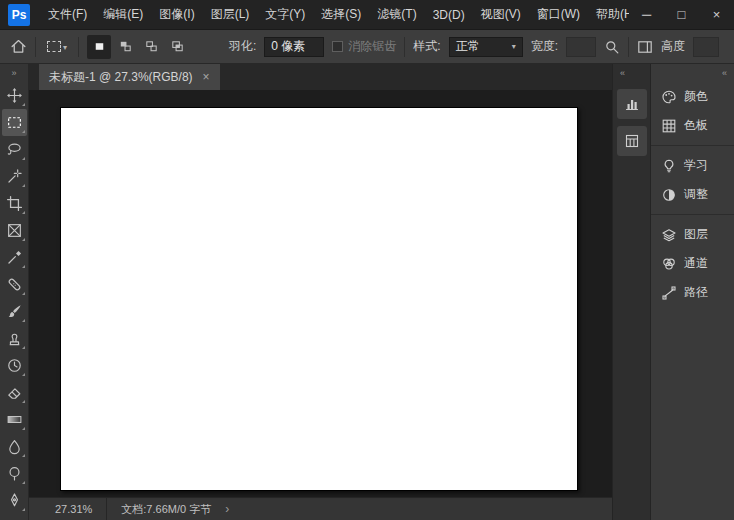  What do you see at coordinates (367, 47) in the screenshot?
I see `options-bar: ▾ 羽化: 0 像素 消除锯齿 样式: 正` at bounding box center [367, 47].